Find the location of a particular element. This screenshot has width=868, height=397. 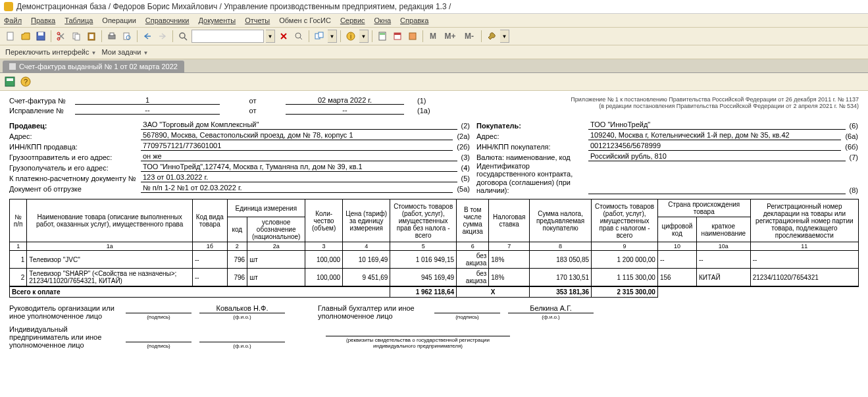

windows-dropdown-icon: ▼ is located at coordinates (332, 36).